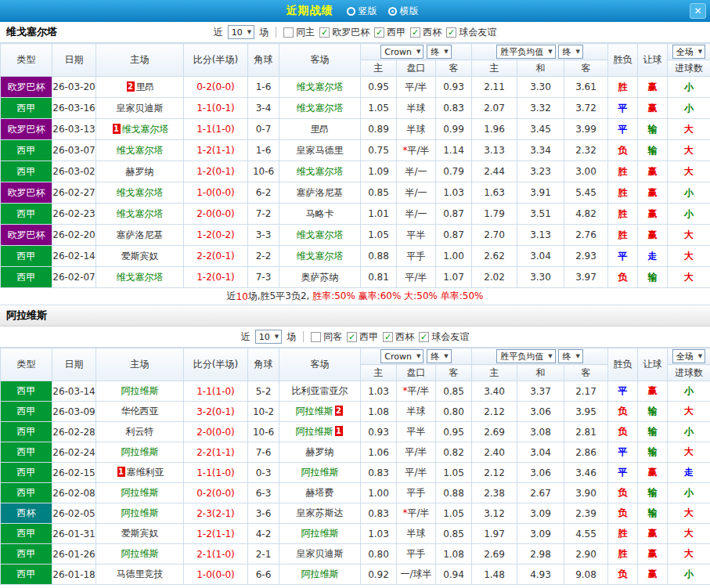 This screenshot has width=710, height=588. Describe the element at coordinates (27, 60) in the screenshot. I see `col-type: 类型` at that location.